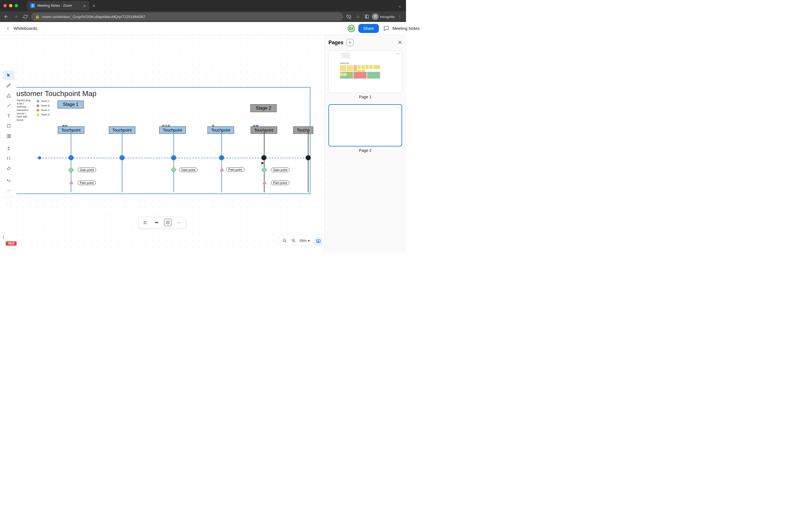 Image resolution: width=812 pixels, height=507 pixels. I want to click on icon-view-toggle, so click(156, 223).